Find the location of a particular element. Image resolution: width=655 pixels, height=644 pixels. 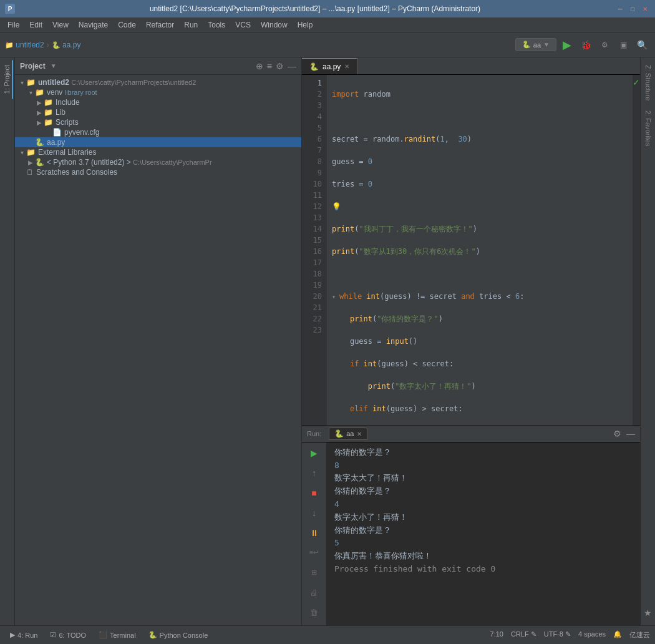

sidebar-item-favorites: 2: Favorites is located at coordinates (648, 129).